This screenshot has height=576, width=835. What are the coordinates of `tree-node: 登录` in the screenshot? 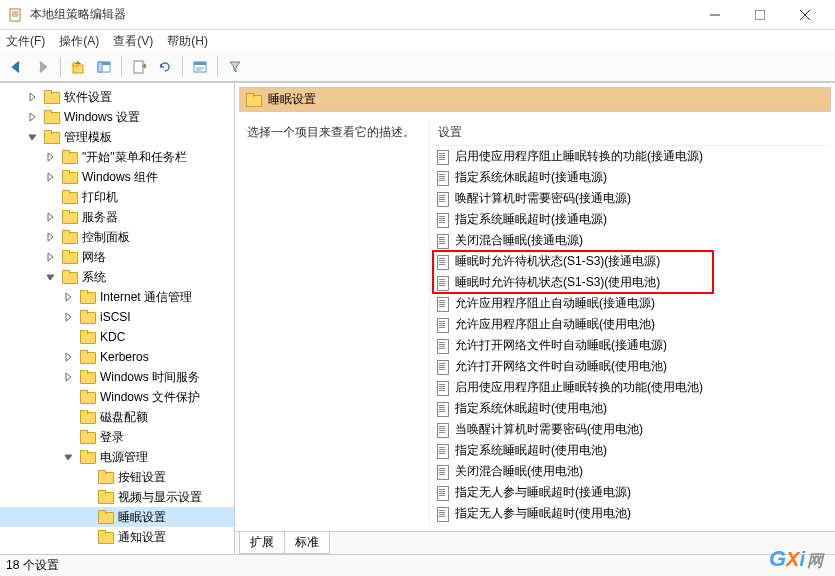 It's located at (117, 437).